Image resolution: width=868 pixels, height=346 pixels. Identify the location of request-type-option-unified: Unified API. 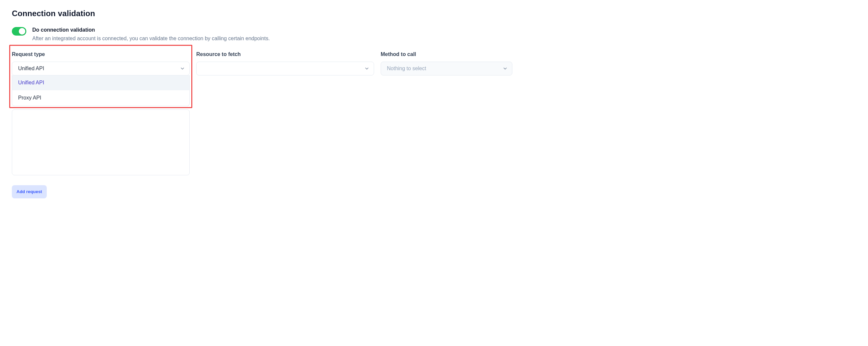
(101, 83).